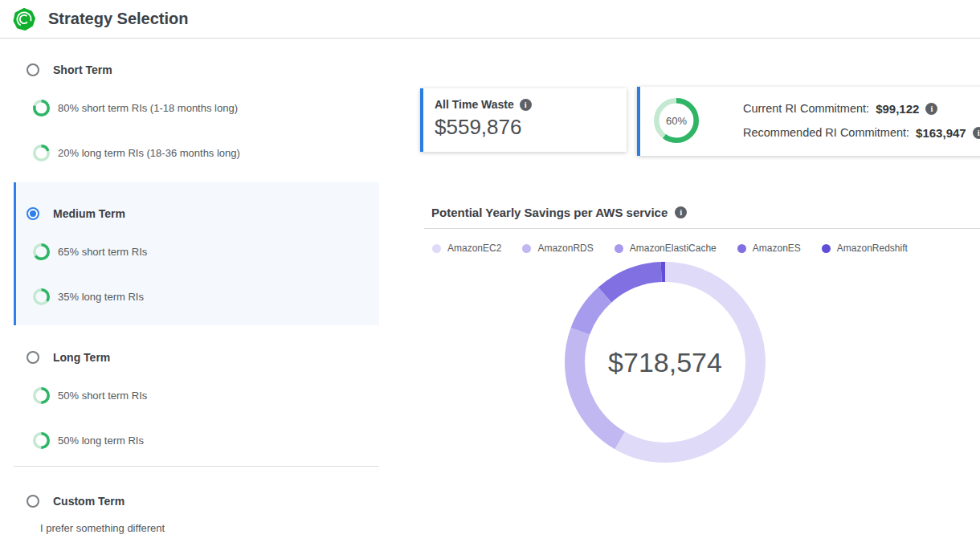 The width and height of the screenshot is (980, 555). I want to click on option-short-term: Short Term, so click(69, 70).